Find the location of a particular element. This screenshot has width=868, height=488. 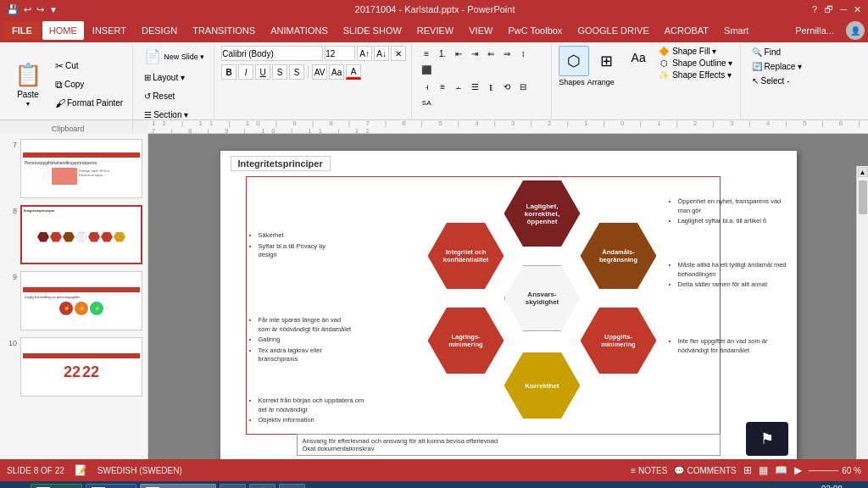

copy-button: ⧉ Copy is located at coordinates (89, 85).